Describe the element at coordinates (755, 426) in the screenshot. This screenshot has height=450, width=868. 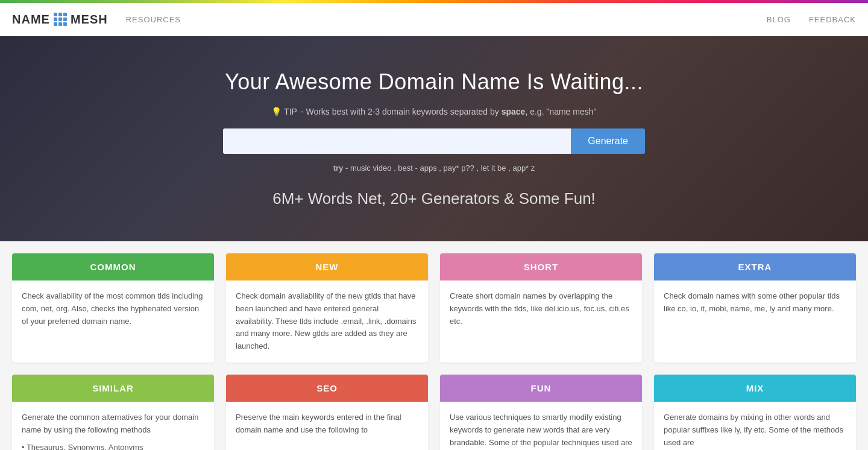
I see `card-body-mix: Generate domains by mixing in other word…` at that location.